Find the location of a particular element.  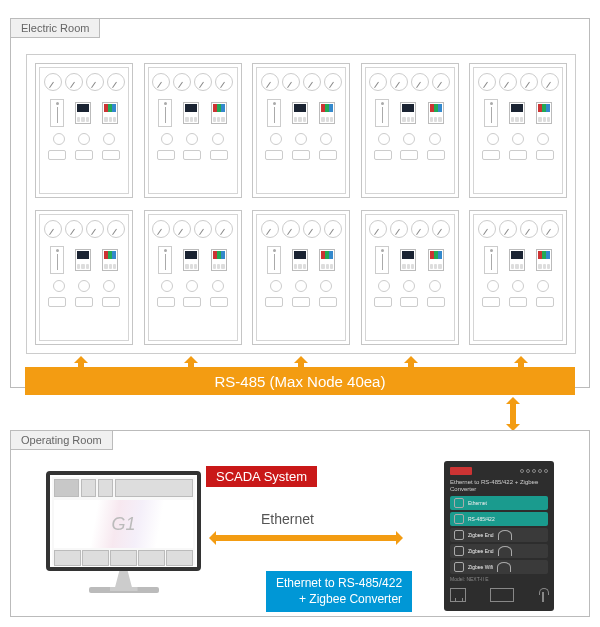

electric-room-label: Electric Room is located at coordinates (55, 28).